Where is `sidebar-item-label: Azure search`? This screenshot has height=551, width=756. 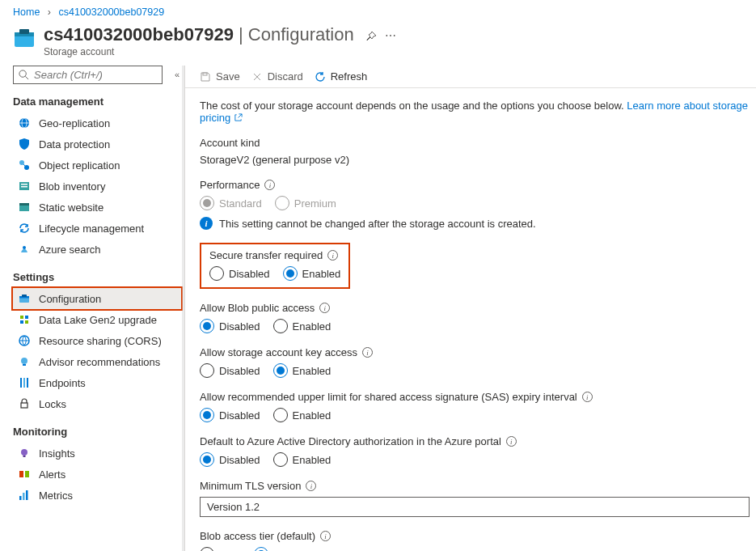
sidebar-item-label: Azure search is located at coordinates (70, 249).